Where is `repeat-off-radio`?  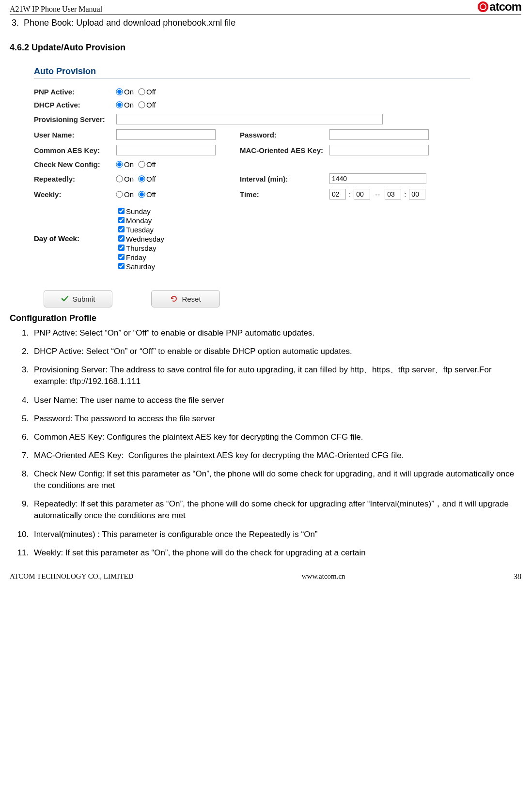
repeat-off-radio is located at coordinates (141, 179).